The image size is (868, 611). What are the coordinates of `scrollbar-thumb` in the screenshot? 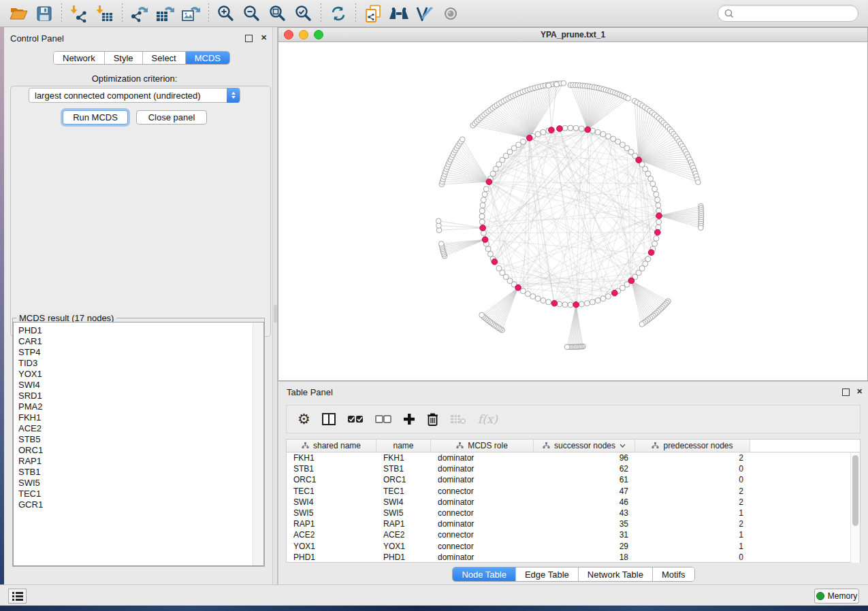 It's located at (855, 491).